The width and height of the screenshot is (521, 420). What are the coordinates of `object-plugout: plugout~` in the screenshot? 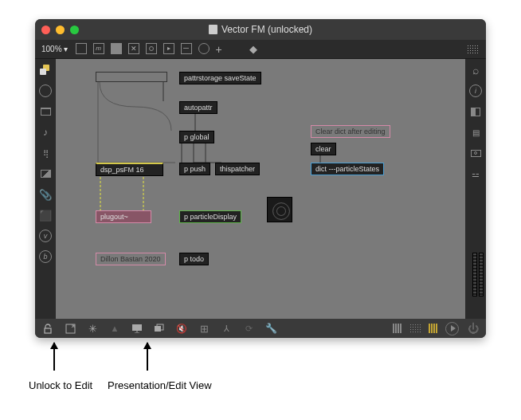 It's located at (123, 217).